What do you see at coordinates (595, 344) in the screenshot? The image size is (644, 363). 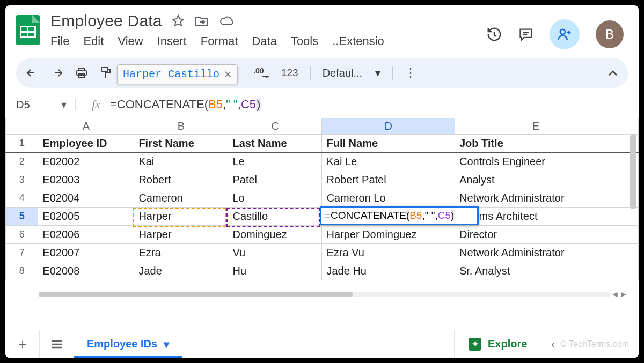 I see `watermark-text: © TechTerms.com` at bounding box center [595, 344].